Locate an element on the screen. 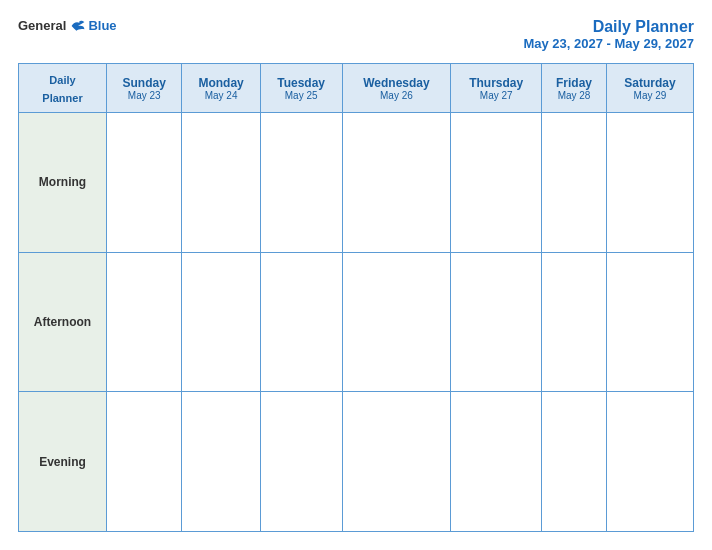  wednesday-date: May 26 is located at coordinates (397, 96).